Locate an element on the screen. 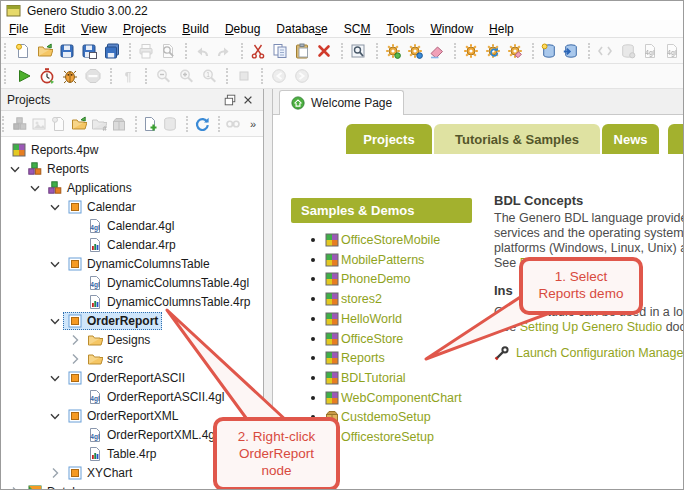 The width and height of the screenshot is (684, 490). run-4gl-button: 4gl is located at coordinates (672, 51).